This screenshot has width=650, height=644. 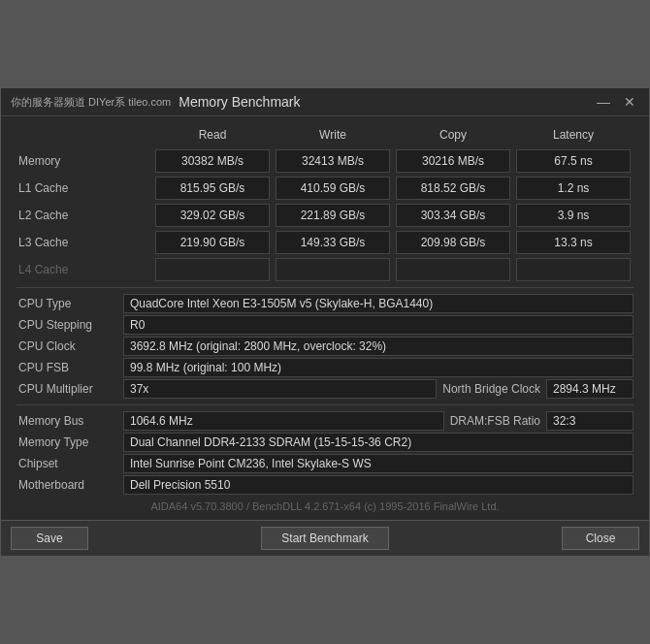 I want to click on bench-value-copy: 30216 MB/s, so click(x=453, y=161).